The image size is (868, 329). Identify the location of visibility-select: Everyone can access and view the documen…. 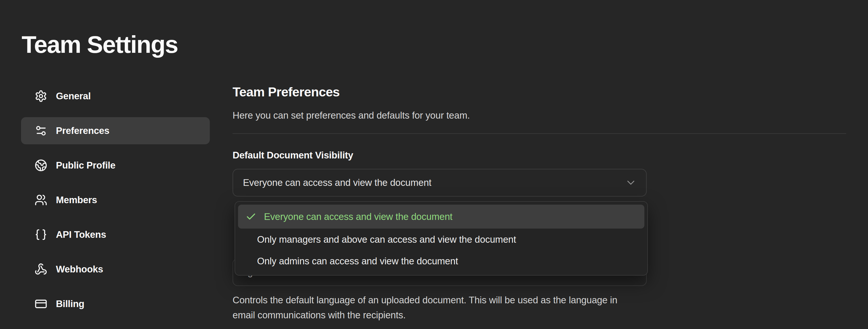
(439, 183).